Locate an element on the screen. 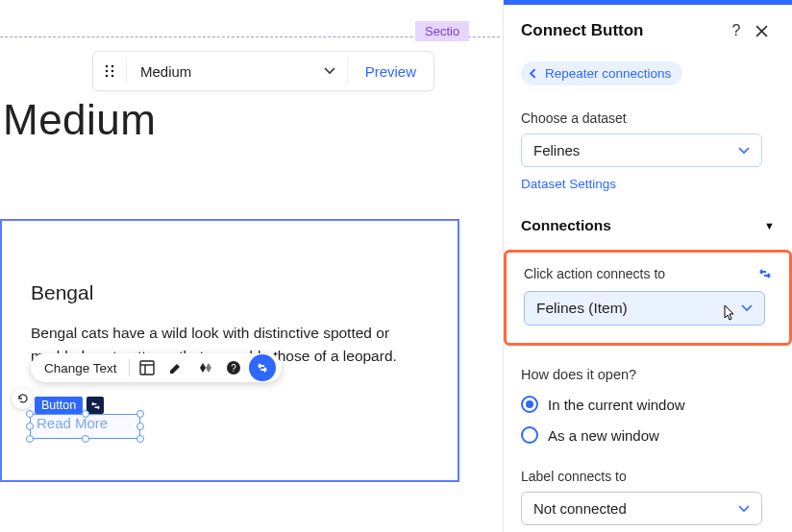 The height and width of the screenshot is (532, 792). back-pill-label: Repeater connections is located at coordinates (607, 73).